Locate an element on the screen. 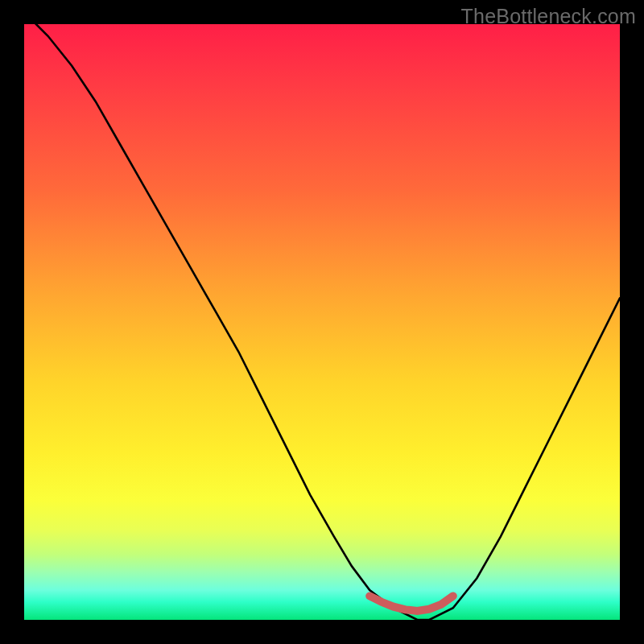 This screenshot has height=644, width=644. trough-highlight is located at coordinates (411, 604).